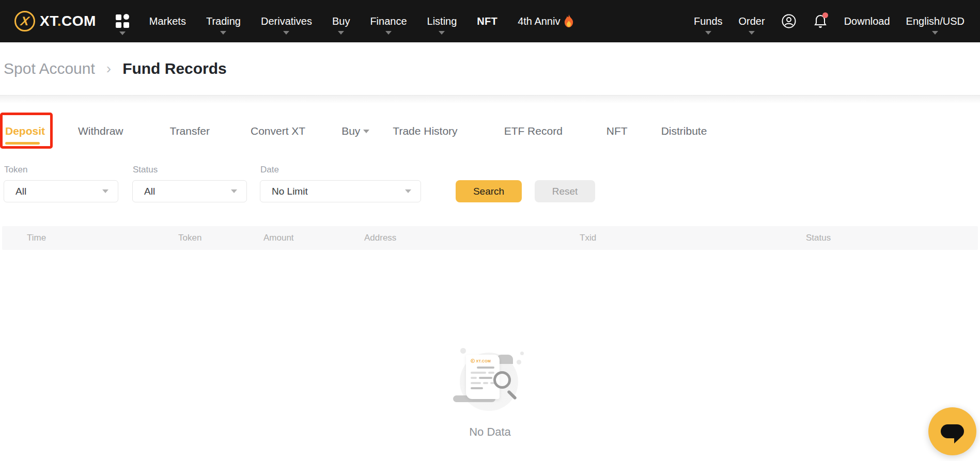 This screenshot has height=461, width=980. Describe the element at coordinates (867, 22) in the screenshot. I see `nav-item-download: Download` at that location.